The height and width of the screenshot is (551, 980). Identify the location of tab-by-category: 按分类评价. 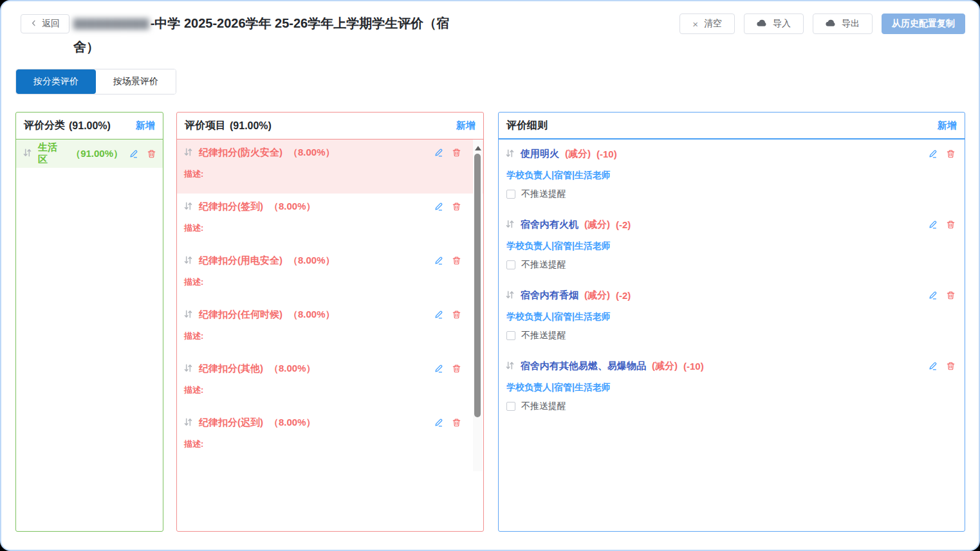
(56, 82).